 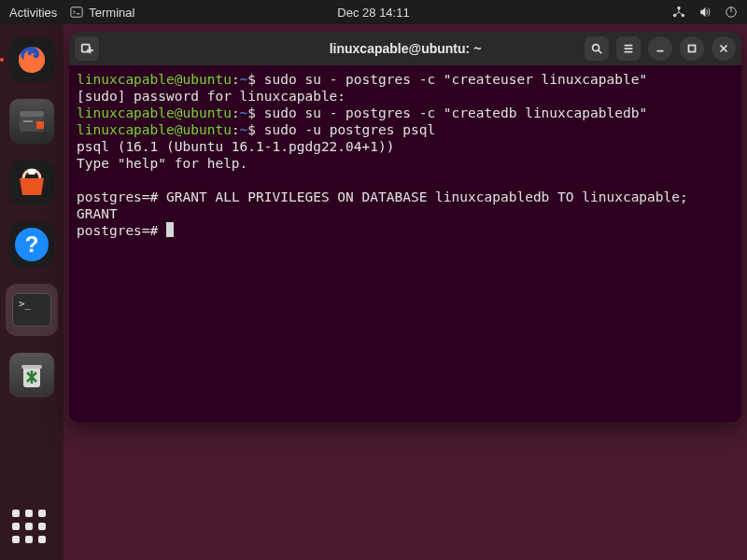 What do you see at coordinates (374, 13) in the screenshot?
I see `clock: Dec 28 14:11` at bounding box center [374, 13].